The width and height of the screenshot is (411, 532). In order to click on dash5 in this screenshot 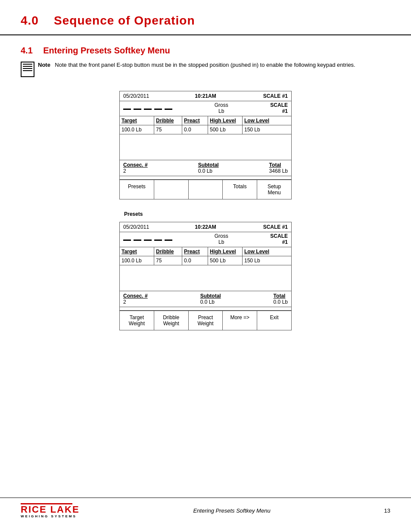, I will do `click(168, 109)`.